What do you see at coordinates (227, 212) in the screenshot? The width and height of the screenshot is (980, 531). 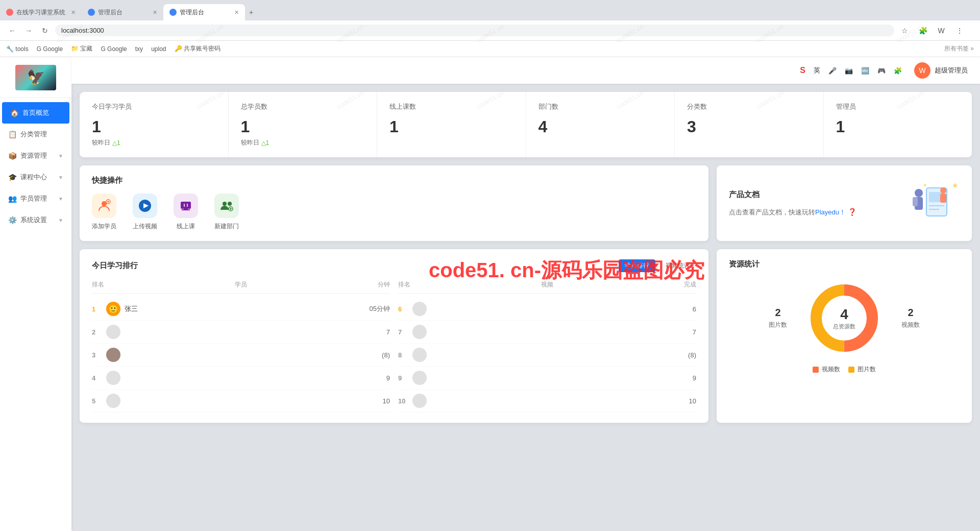 I see `action-new-dept: 新建部门` at bounding box center [227, 212].